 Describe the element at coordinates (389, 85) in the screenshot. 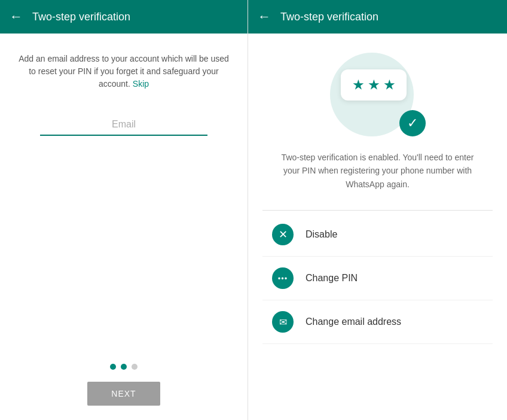

I see `pin-star-3: ★` at that location.